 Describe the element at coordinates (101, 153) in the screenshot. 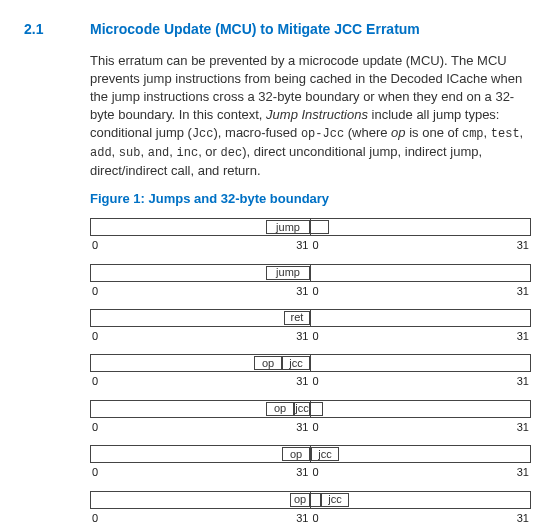

I see `code-token: add` at that location.